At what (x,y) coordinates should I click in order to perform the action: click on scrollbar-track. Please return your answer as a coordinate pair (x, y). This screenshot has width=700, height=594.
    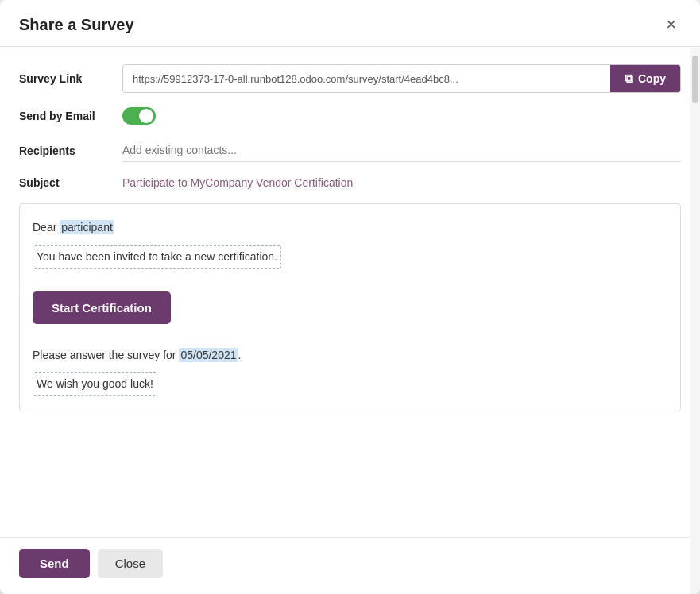
    Looking at the image, I should click on (695, 321).